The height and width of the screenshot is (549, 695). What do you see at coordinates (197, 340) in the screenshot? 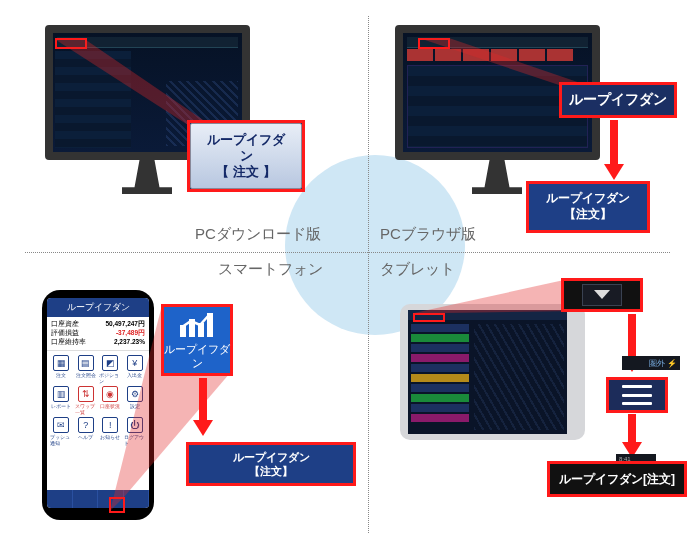
I see `smartphone-loop-icon: ループイフダン` at bounding box center [197, 340].